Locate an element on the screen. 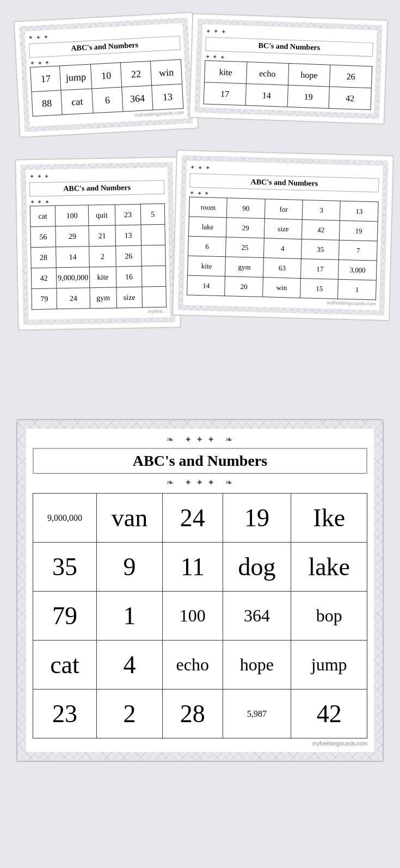  card4-grid: room90for313lake29size42196254357kitegym… is located at coordinates (283, 248).